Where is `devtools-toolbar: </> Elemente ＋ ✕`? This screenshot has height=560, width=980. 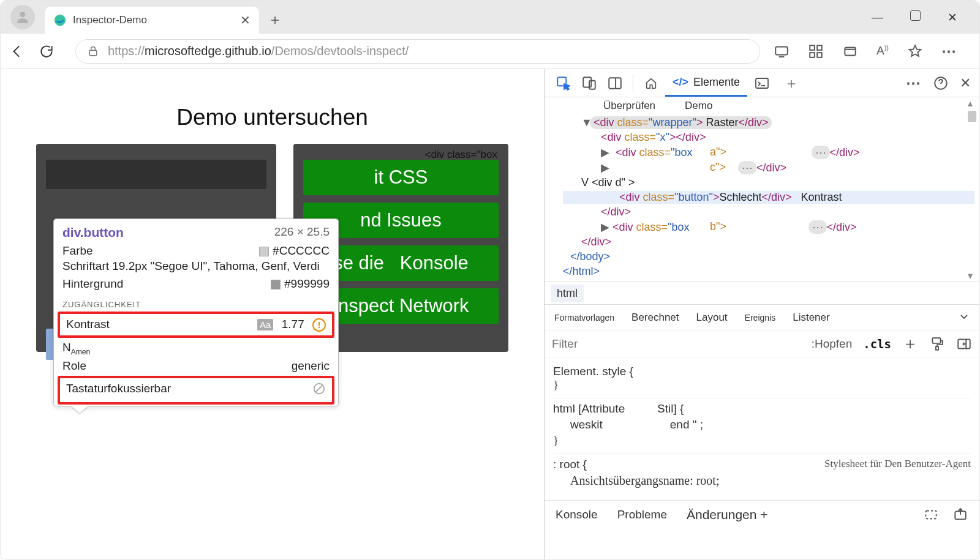
devtools-toolbar: </> Elemente ＋ ✕ is located at coordinates (762, 83).